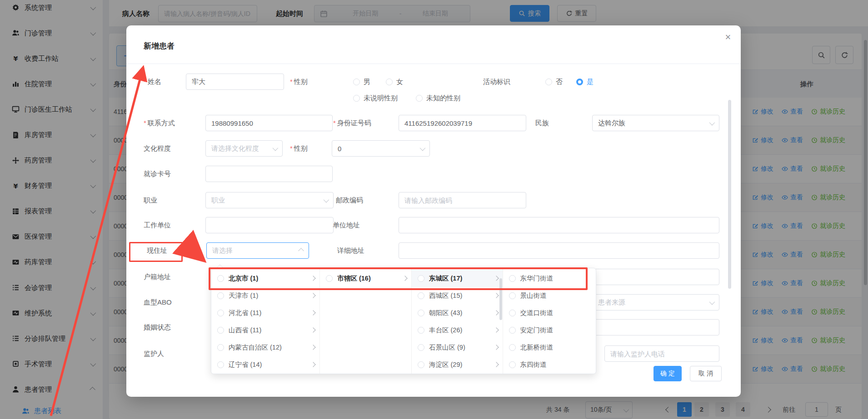  I want to click on employer-address-label: 单位地址, so click(346, 225).